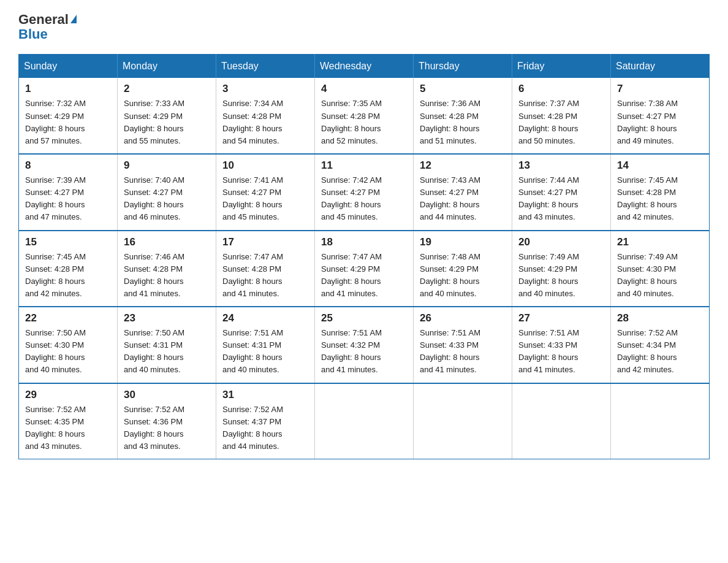 The width and height of the screenshot is (728, 563). What do you see at coordinates (167, 421) in the screenshot?
I see `calendar-cell: 30 Sunrise: 7:52 AMSunset: 4:36 PMDaylig…` at bounding box center [167, 421].